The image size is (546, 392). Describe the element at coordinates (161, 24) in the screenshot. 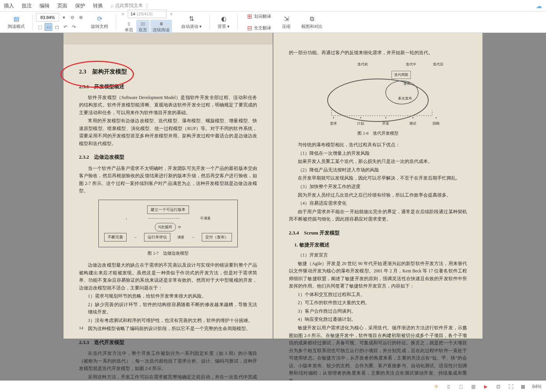

I see `continuous-icon: ≣` at that location.